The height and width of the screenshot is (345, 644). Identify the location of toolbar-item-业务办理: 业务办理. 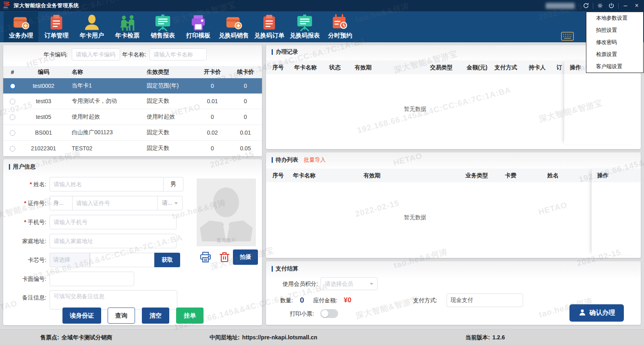
(21, 27).